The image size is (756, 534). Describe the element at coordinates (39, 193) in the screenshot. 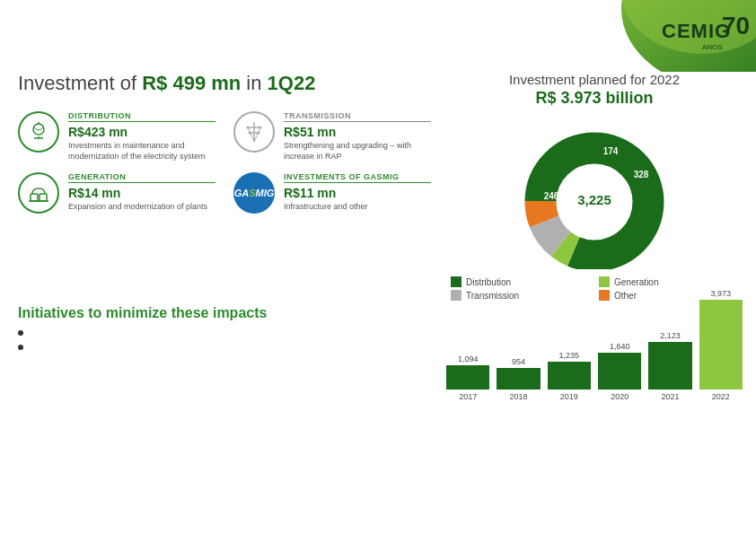

I see `generation-icon` at that location.